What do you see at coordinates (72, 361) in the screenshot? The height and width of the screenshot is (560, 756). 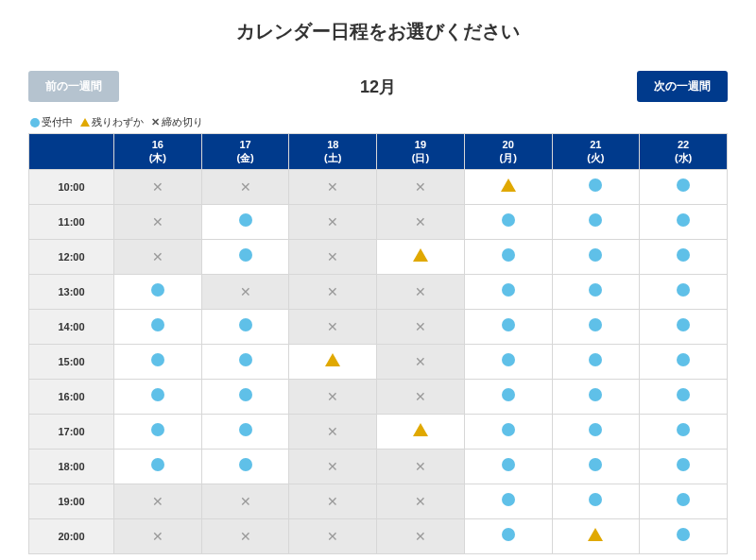 I see `time-label: 15:00` at bounding box center [72, 361].